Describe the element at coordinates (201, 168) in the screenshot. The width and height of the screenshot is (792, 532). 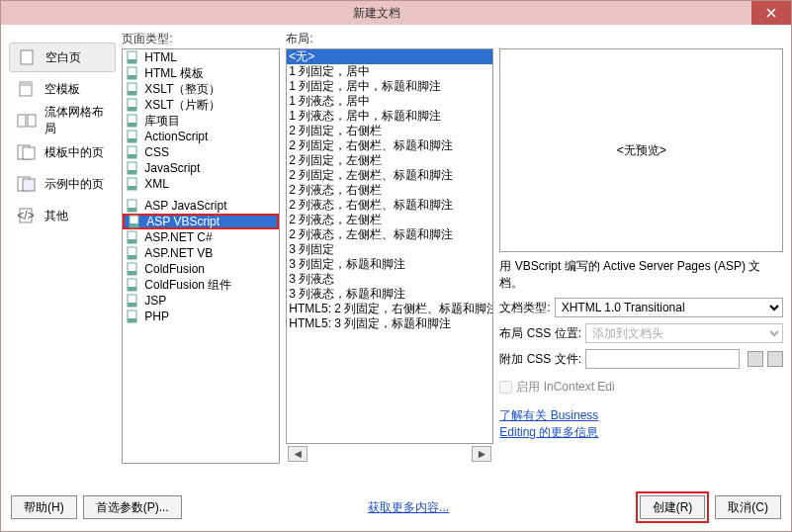
I see `page-type-item: JavaScript` at that location.